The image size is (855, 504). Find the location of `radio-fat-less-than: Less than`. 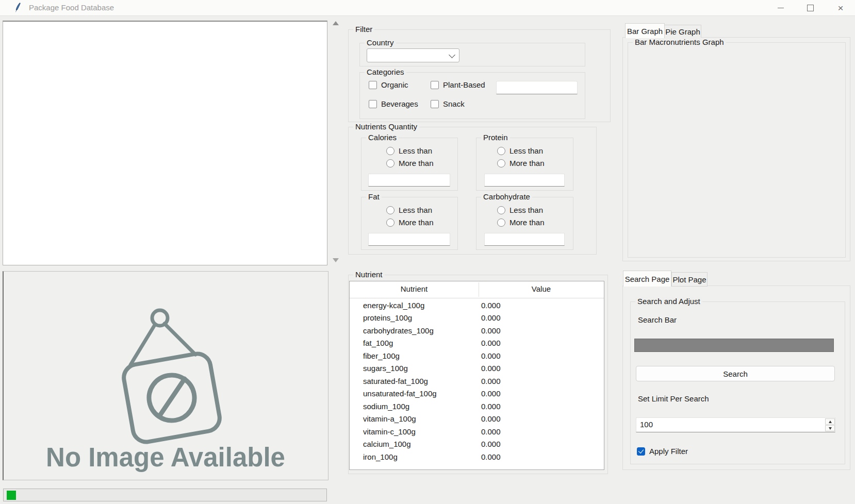

radio-fat-less-than: Less than is located at coordinates (409, 210).